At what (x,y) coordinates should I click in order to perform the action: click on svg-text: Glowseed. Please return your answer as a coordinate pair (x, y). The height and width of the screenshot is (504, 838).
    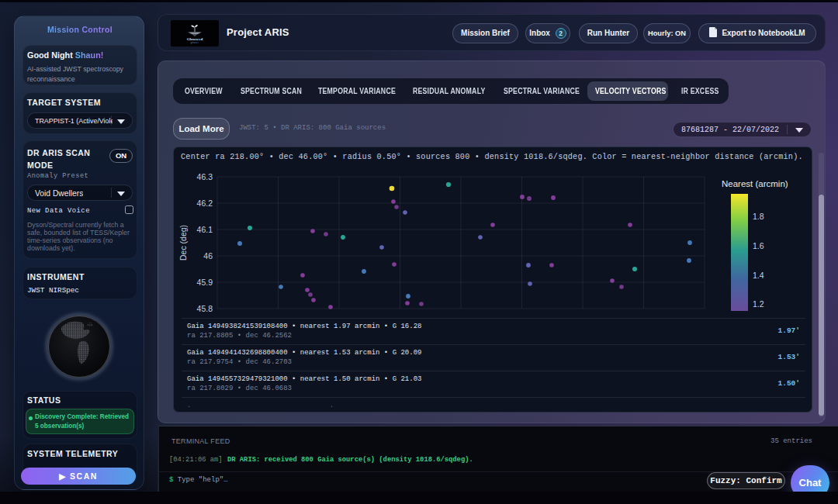
    Looking at the image, I should click on (196, 39).